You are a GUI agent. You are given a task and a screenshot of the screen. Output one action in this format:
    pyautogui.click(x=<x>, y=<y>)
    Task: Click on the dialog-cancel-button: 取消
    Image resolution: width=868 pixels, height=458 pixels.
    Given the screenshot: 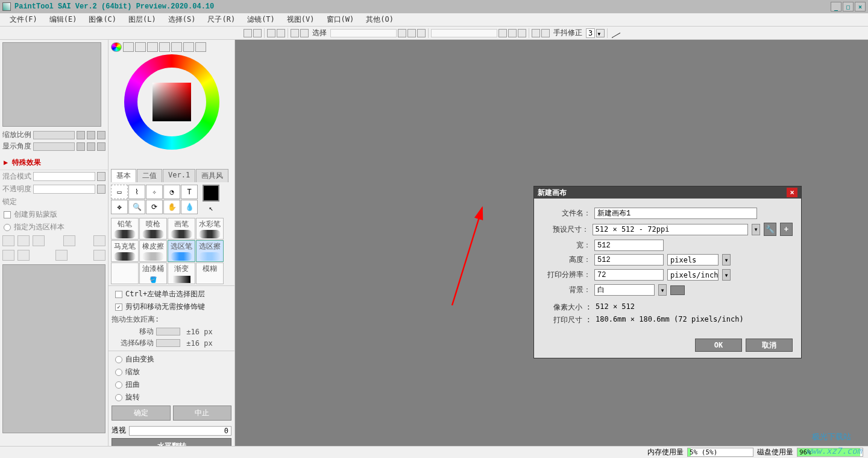 What is the action you would take?
    pyautogui.click(x=769, y=345)
    